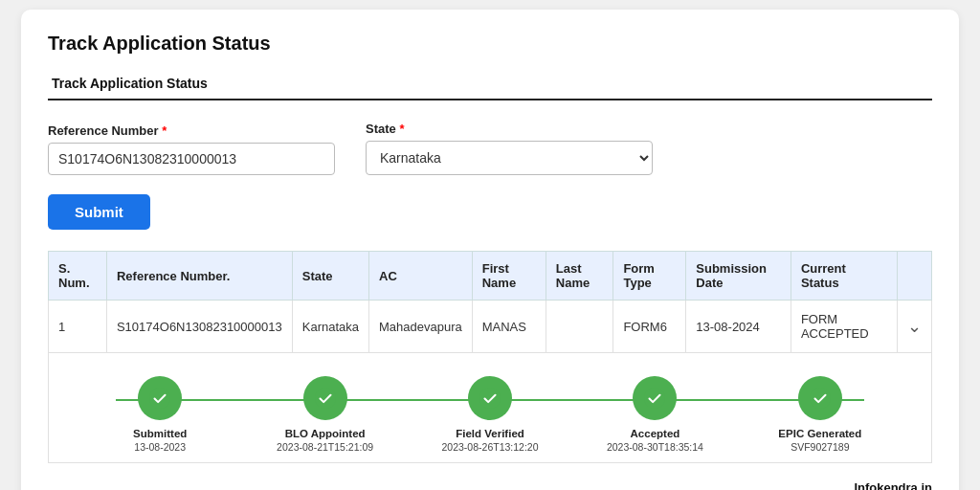 The height and width of the screenshot is (490, 980). What do you see at coordinates (325, 434) in the screenshot?
I see `step-label-blo: BLO Appointed` at bounding box center [325, 434].